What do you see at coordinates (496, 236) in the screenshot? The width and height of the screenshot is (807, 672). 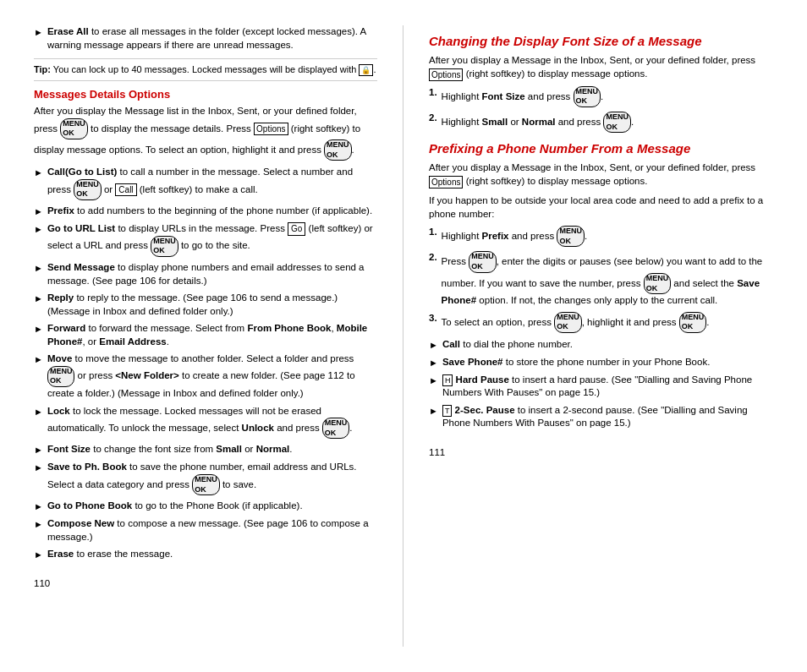 I see `prefix-highlight: Prefix` at bounding box center [496, 236].